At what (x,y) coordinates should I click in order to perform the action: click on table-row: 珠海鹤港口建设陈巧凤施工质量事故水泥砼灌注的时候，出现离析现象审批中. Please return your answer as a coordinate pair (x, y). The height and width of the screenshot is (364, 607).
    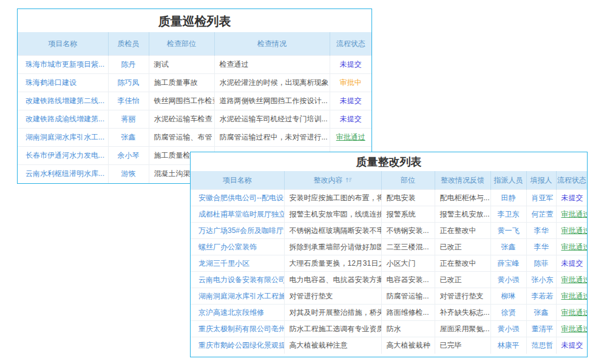
    Looking at the image, I should click on (194, 83).